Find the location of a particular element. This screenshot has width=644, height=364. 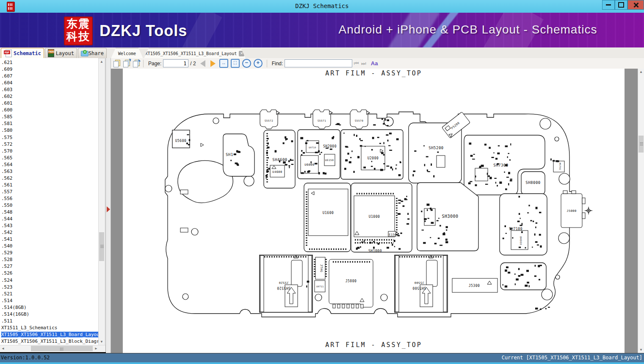

copy-page-icon is located at coordinates (117, 64).